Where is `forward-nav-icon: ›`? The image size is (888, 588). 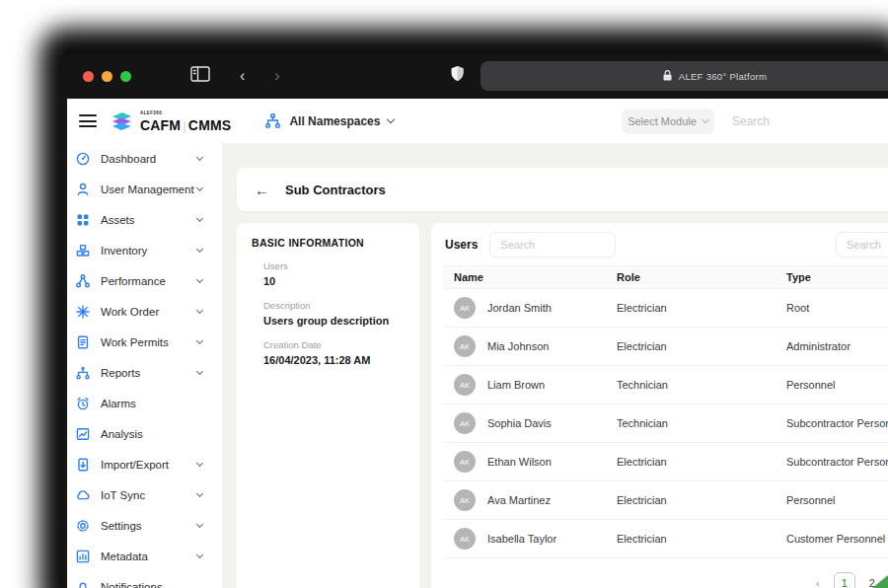
forward-nav-icon: › is located at coordinates (276, 76).